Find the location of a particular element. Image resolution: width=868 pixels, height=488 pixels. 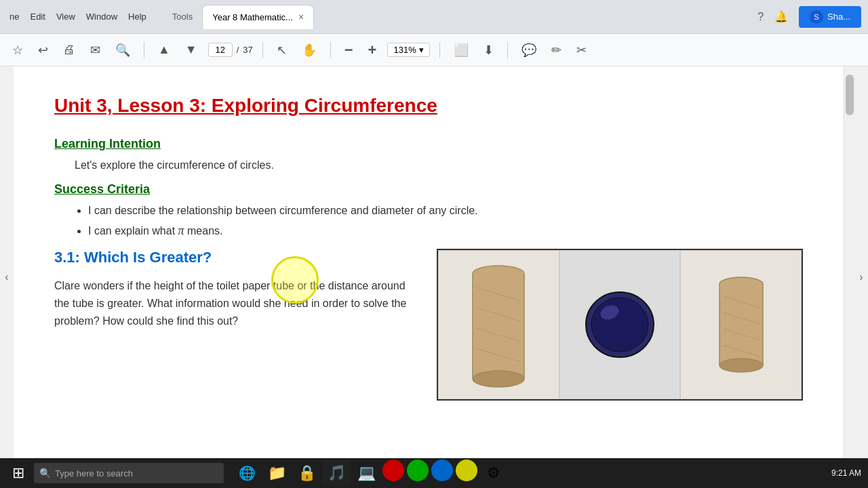

taskbar-time: 9:21 AM is located at coordinates (846, 473).